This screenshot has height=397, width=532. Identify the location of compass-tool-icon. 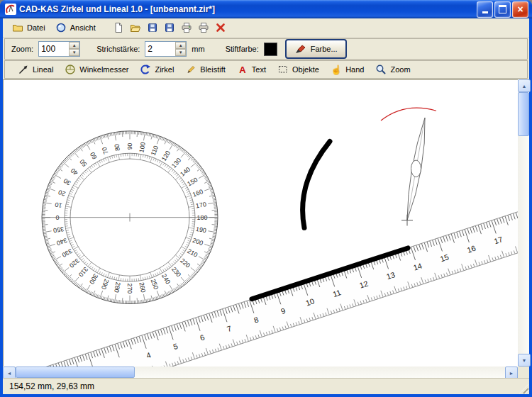
(145, 69).